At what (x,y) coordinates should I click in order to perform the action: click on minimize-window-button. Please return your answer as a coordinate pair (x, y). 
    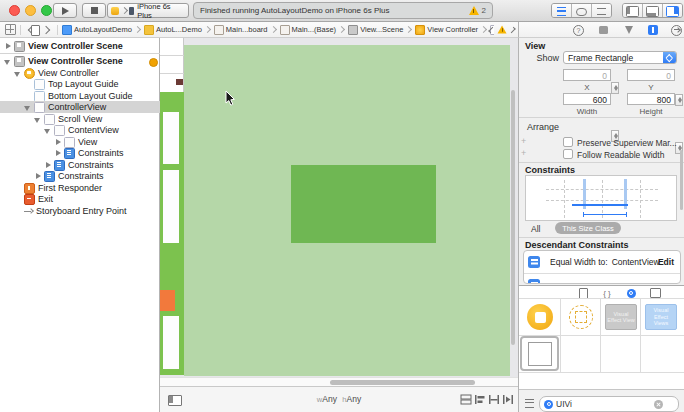
    Looking at the image, I should click on (30, 10).